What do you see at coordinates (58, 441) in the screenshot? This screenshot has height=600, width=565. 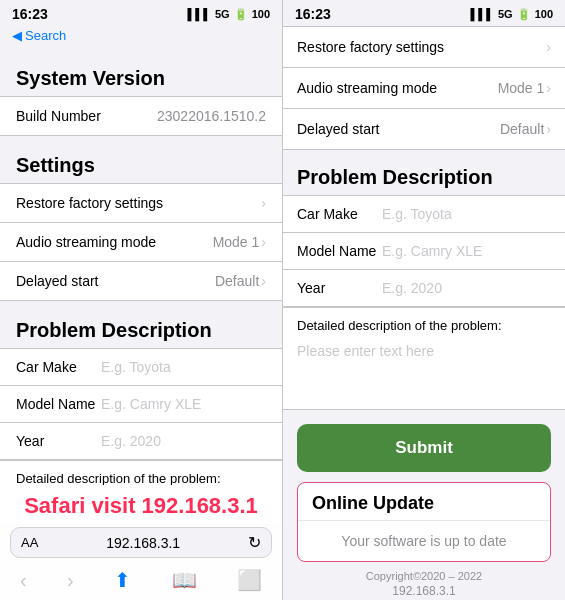 I see `year-label: Year` at bounding box center [58, 441].